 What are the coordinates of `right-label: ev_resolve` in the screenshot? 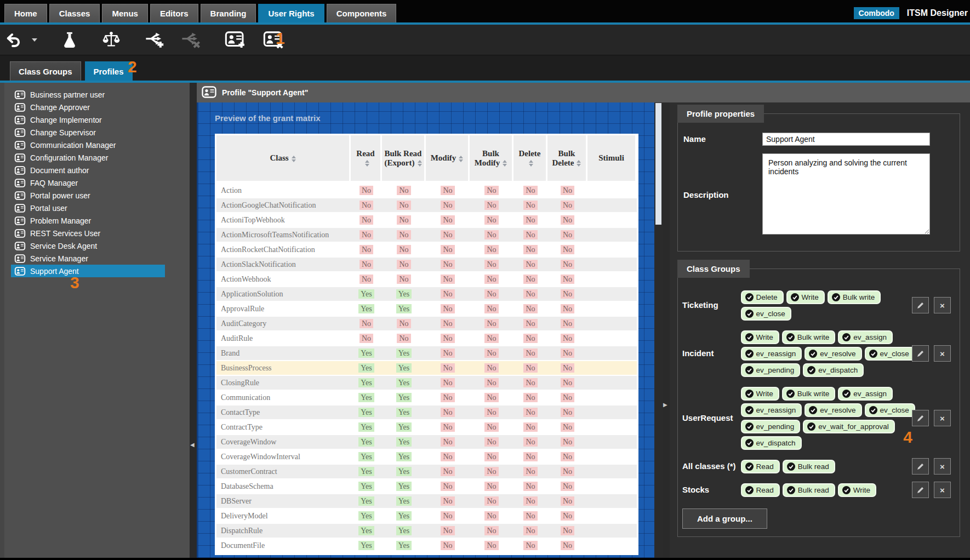 It's located at (837, 354).